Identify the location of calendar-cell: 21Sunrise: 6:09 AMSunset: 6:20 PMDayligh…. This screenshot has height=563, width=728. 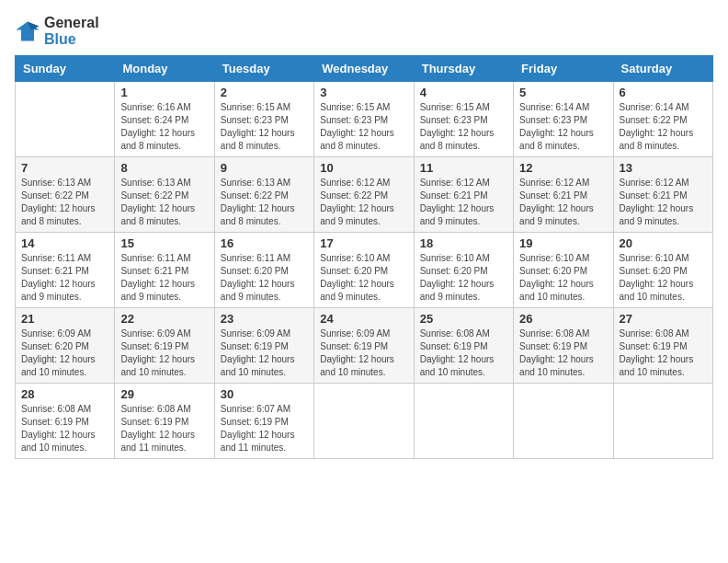
(65, 346).